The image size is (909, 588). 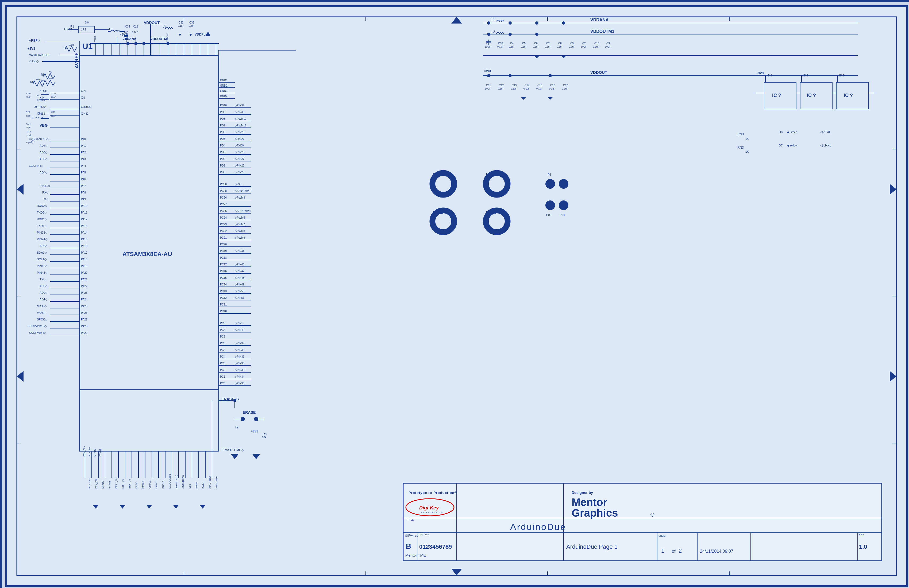 I want to click on svg-text: PA27, so click(x=84, y=320).